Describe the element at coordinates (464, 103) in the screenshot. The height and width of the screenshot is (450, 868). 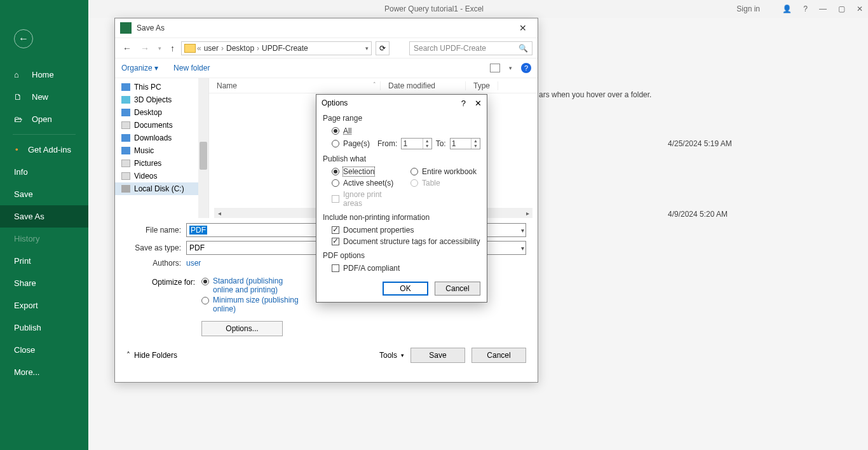
I see `options-help-icon: ?` at that location.